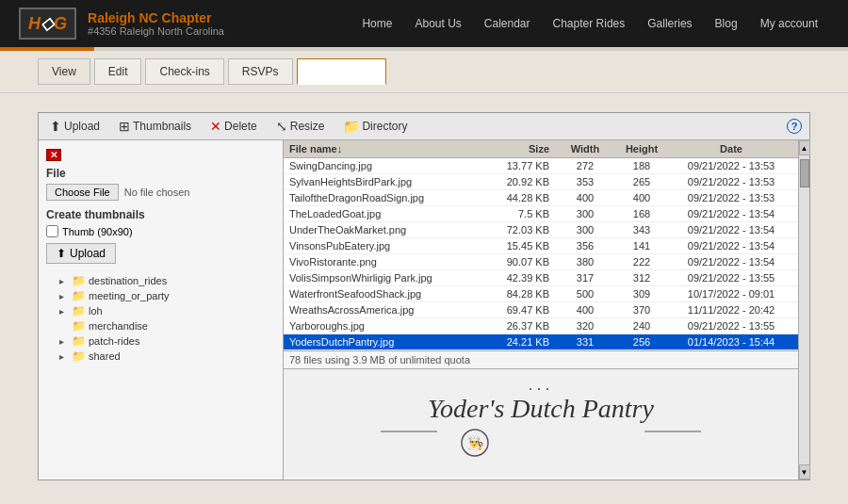 The width and height of the screenshot is (848, 504). Describe the element at coordinates (590, 24) in the screenshot. I see `nav-chapter-rides: Chapter Rides` at that location.